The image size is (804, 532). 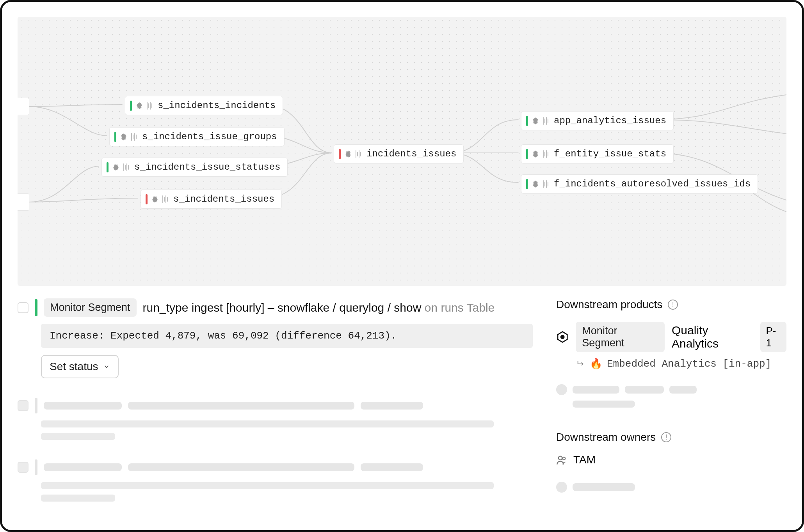 What do you see at coordinates (652, 184) in the screenshot?
I see `node-label: f_incidents_autoresolved_issues_ids` at bounding box center [652, 184].